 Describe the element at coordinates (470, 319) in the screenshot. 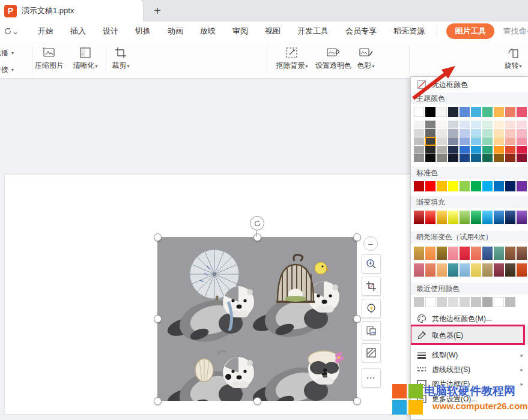

I see `other-border-colors-item: 其他边框颜色(M)...` at that location.